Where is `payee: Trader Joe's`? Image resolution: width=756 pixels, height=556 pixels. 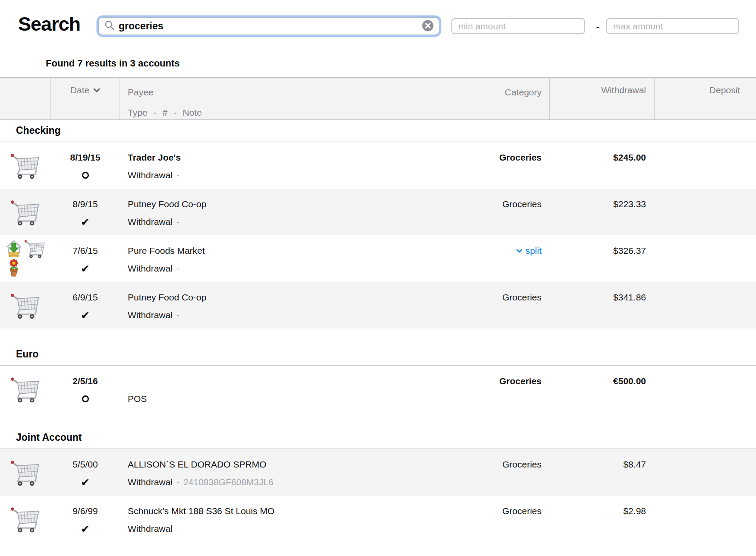 payee: Trader Joe's is located at coordinates (154, 158).